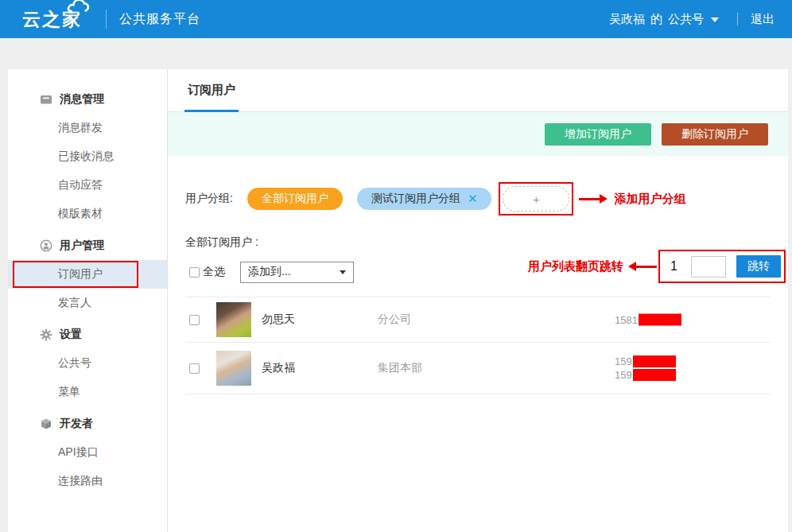 The width and height of the screenshot is (792, 532). I want to click on add-to-dropdown-value: 添加到..., so click(270, 272).